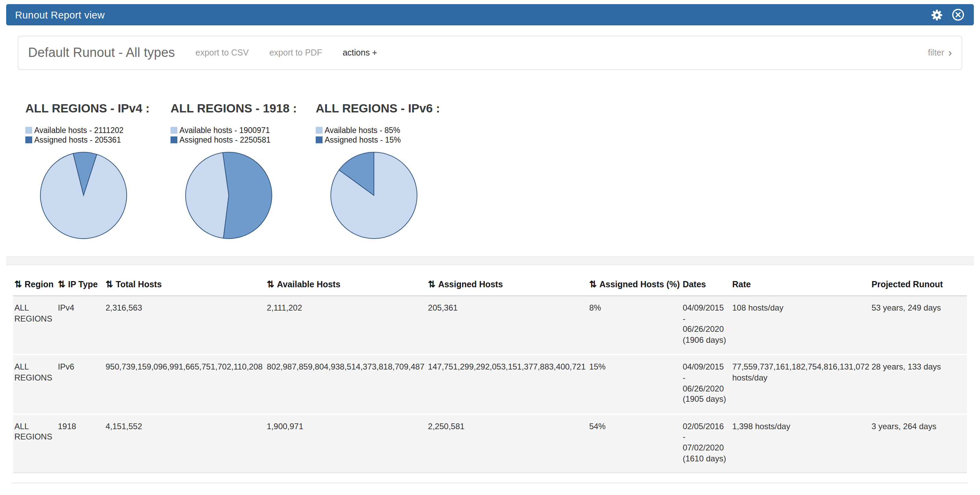 The height and width of the screenshot is (495, 980). I want to click on pie-ipv6, so click(374, 195).